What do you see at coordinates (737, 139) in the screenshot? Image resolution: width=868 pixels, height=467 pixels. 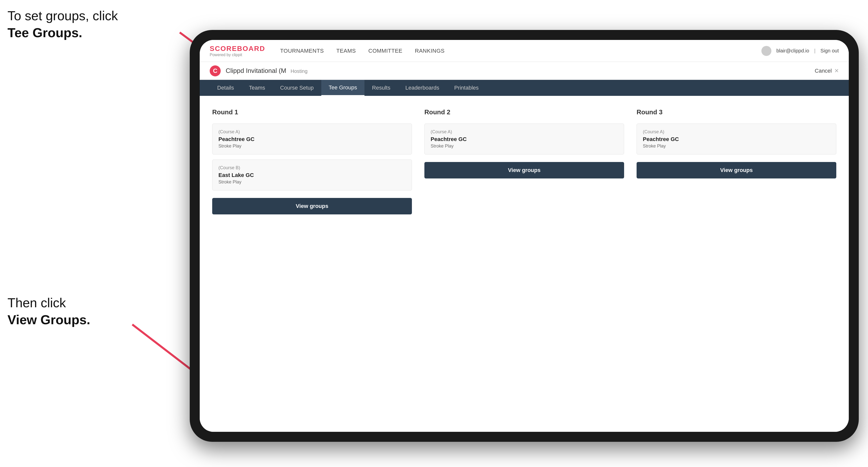 I see `round-3-course-a-card: (Course A) Peachtree GC Stroke Play` at bounding box center [737, 139].